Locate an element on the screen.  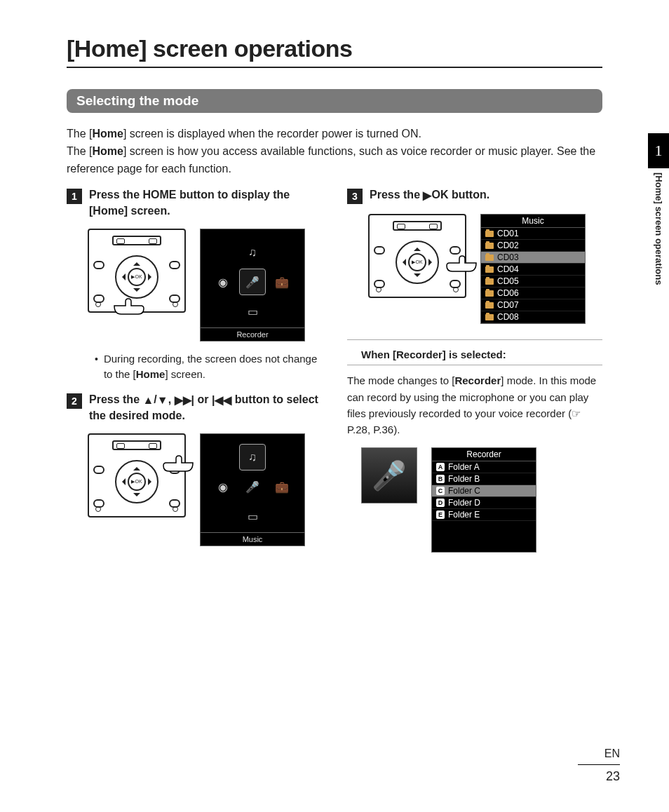
step-number: 2 is located at coordinates (74, 401).